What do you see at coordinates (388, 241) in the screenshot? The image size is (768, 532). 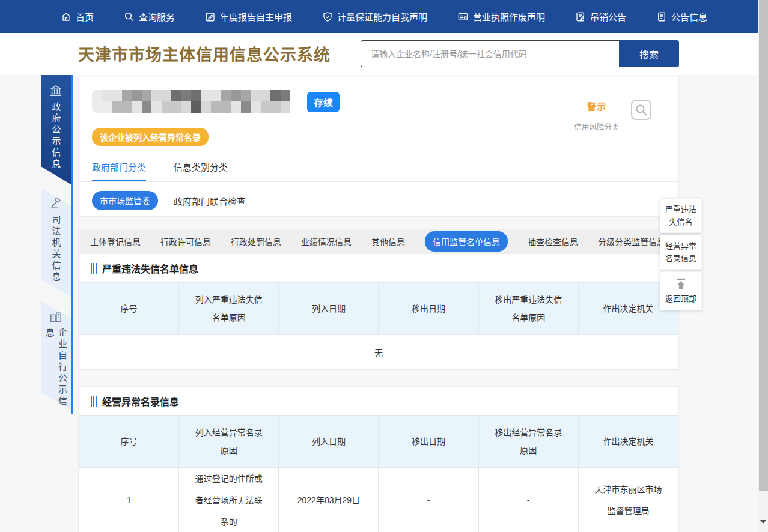 I see `tab-other-info: 其他信息` at bounding box center [388, 241].